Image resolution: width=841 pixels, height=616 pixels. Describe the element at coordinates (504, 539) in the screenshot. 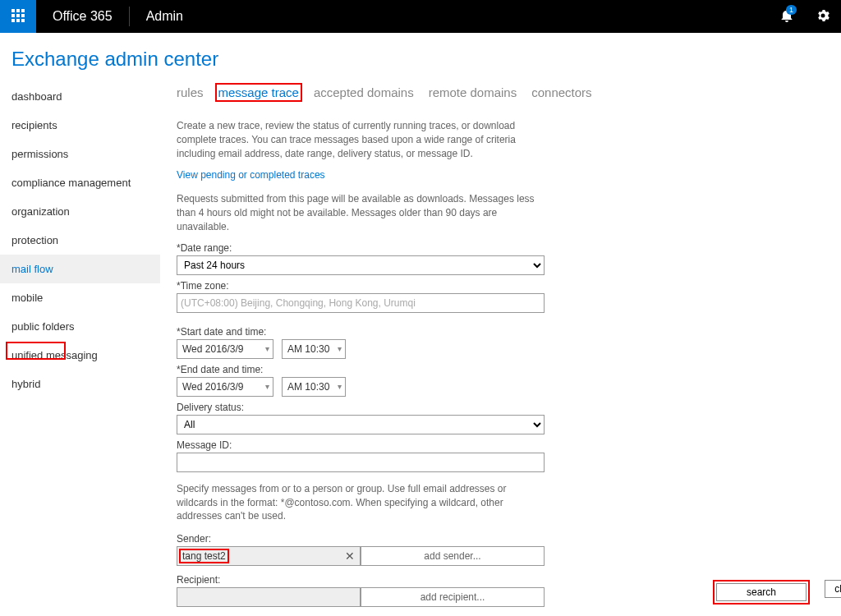

I see `sender-label: Sender:` at that location.